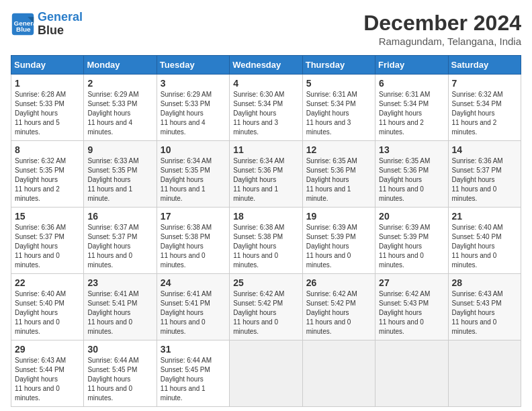  I want to click on header: General Blue GeneralBlue December 2024 R…, so click(266, 29).